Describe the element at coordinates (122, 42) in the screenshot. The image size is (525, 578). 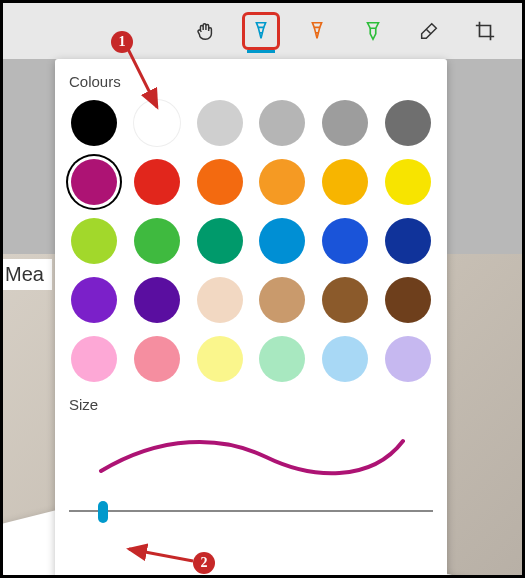
I see `annotation-badge-1: 1` at that location.